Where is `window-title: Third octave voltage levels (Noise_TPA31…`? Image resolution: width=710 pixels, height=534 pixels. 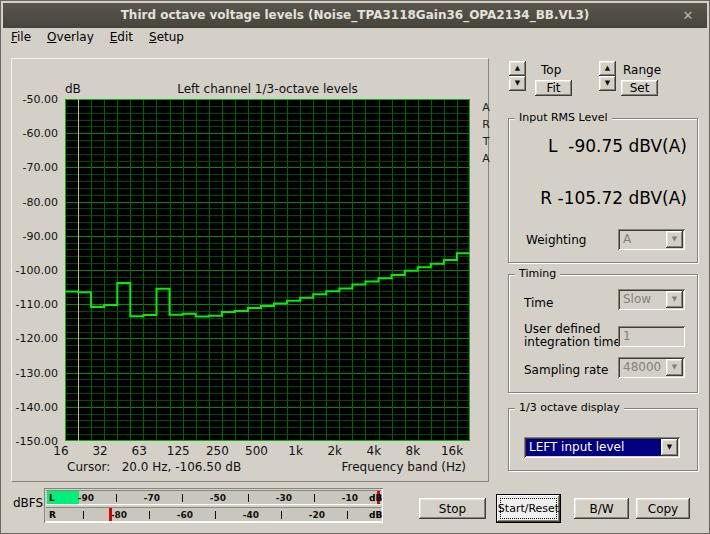 window-title: Third octave voltage levels (Noise_TPA31… is located at coordinates (356, 15).